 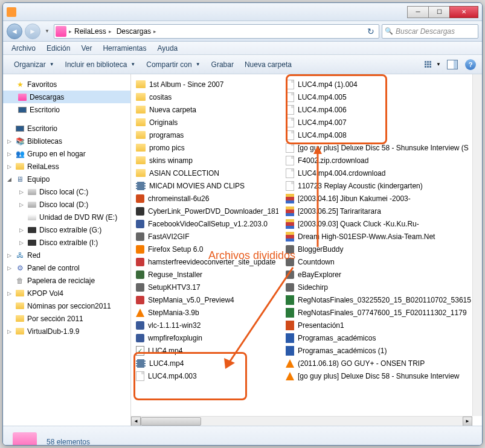 I want to click on file-item: eBayExplorer, so click(x=377, y=274).